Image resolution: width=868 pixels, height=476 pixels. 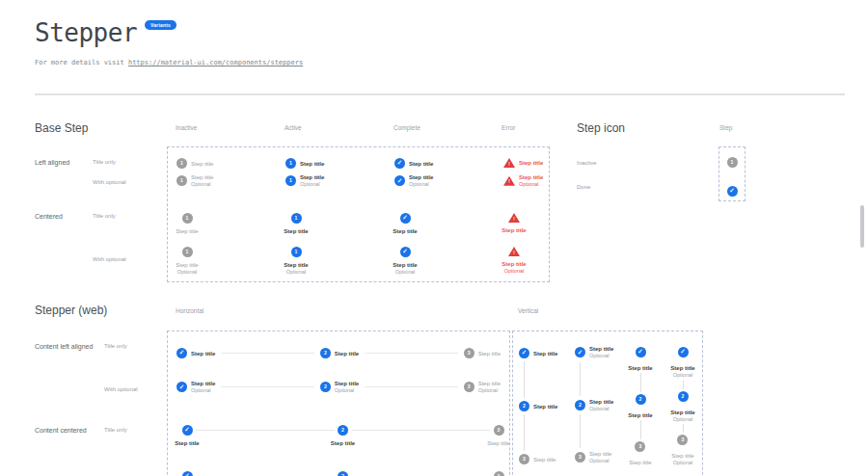 I want to click on header-divider, so click(x=440, y=94).